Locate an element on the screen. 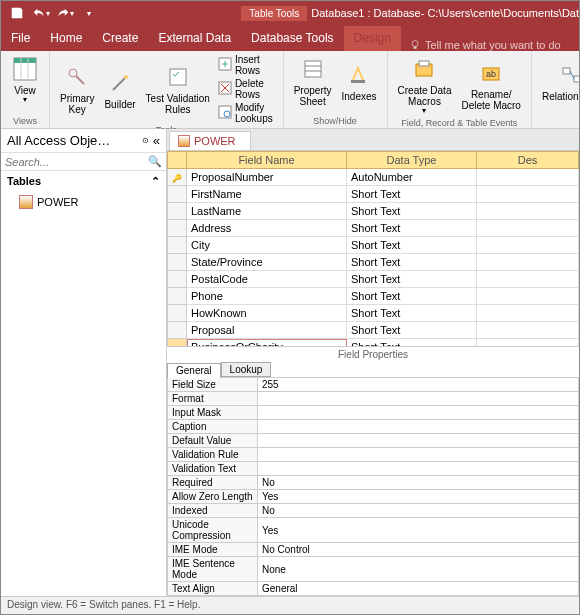 The image size is (580, 615). field-row: HowKnownShort Text is located at coordinates (374, 314).